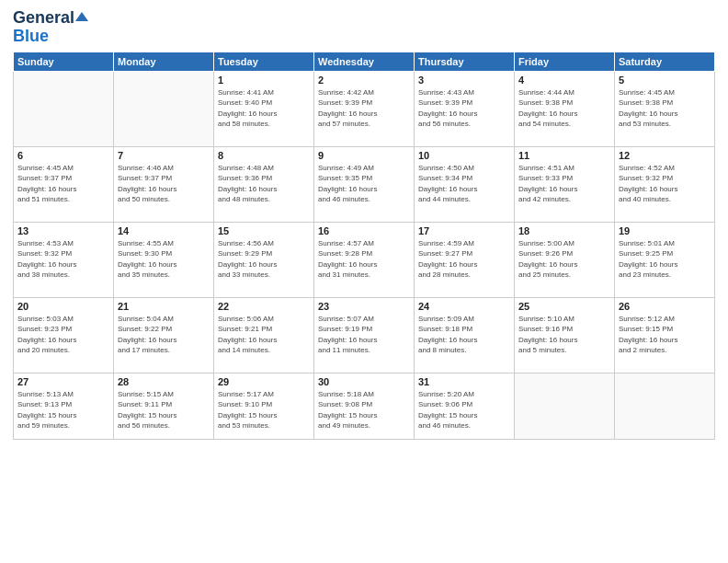 This screenshot has width=728, height=563. Describe the element at coordinates (63, 382) in the screenshot. I see `day-number: 27` at that location.